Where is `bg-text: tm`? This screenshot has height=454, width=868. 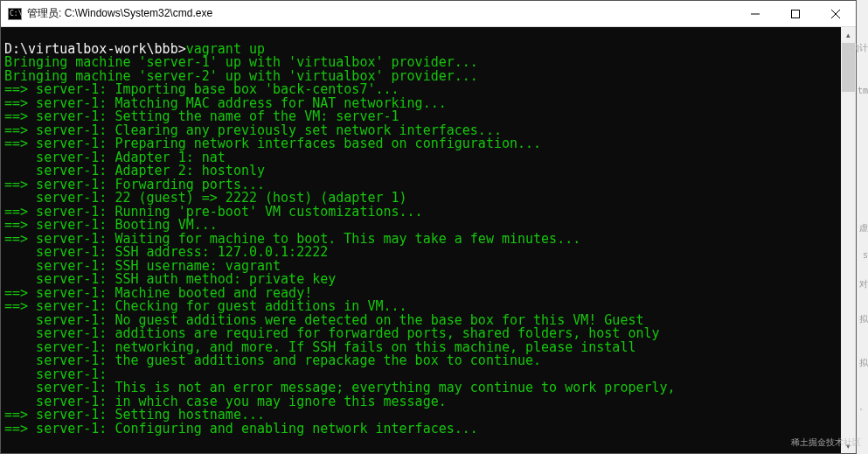
bg-text: tm is located at coordinates (863, 91).